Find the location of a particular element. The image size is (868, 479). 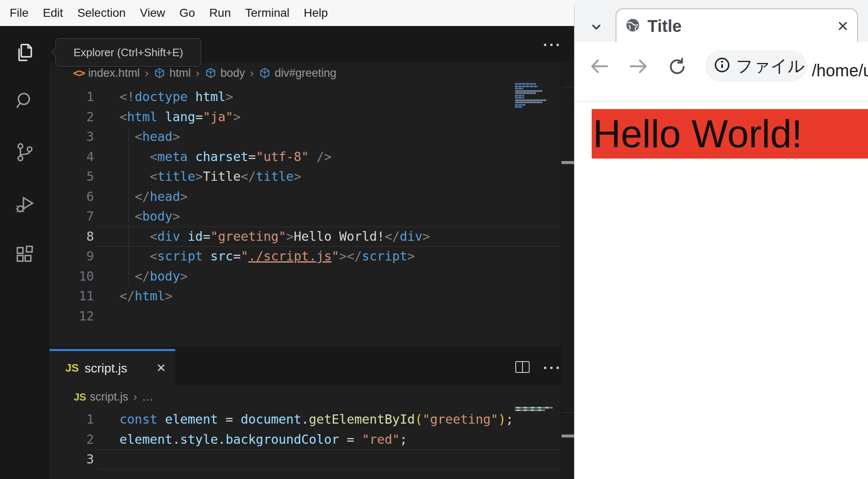

menu-item-help: Help is located at coordinates (316, 13).